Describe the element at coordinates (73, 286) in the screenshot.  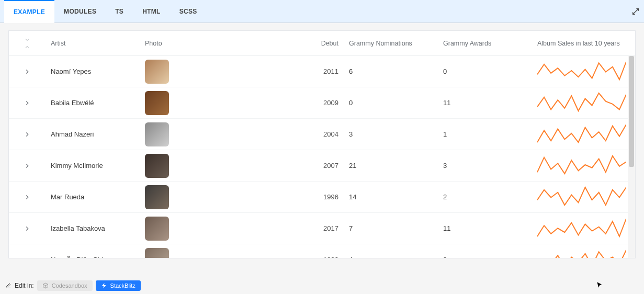
I see `edit-in-footer: Edit in: Codesandbox StackBlitz` at that location.